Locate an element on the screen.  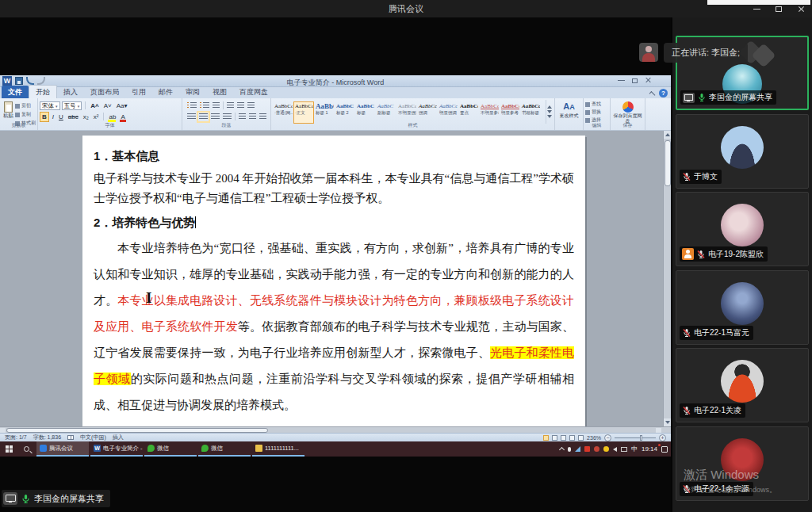
style-明显强调: AaBbCcDc明显强调 is located at coordinates (448, 113).